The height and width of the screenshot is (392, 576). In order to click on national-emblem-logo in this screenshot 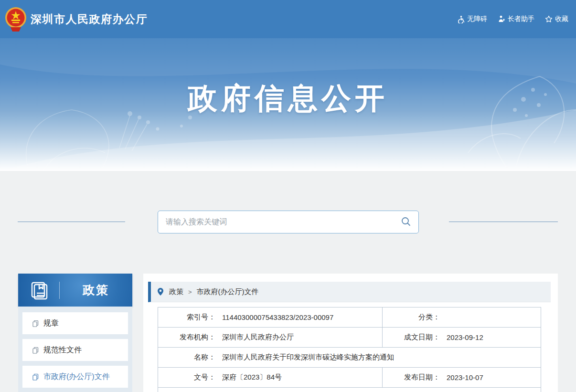, I will do `click(16, 19)`.